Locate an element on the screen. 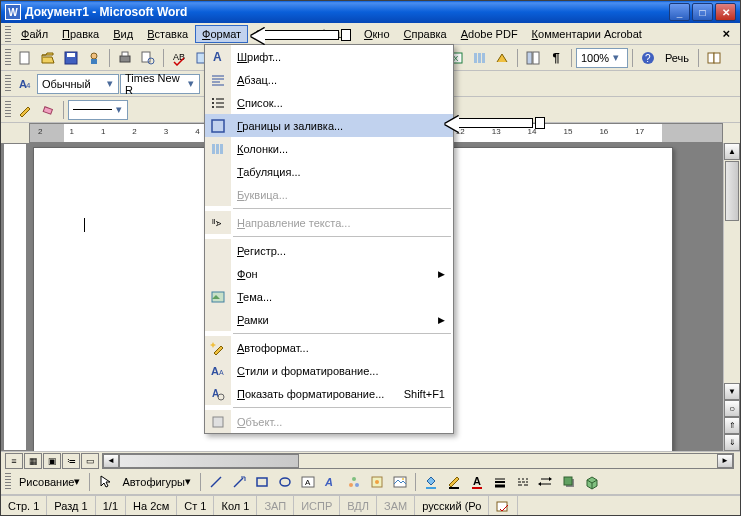  line-color-button is located at coordinates (454, 482).